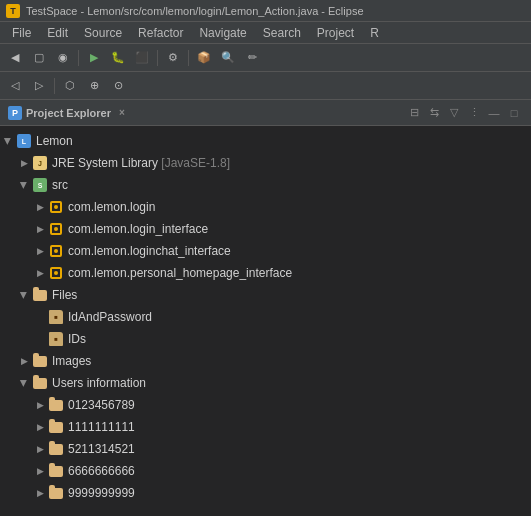 Image resolution: width=531 pixels, height=516 pixels. What do you see at coordinates (40, 361) in the screenshot?
I see `icon-images` at bounding box center [40, 361].